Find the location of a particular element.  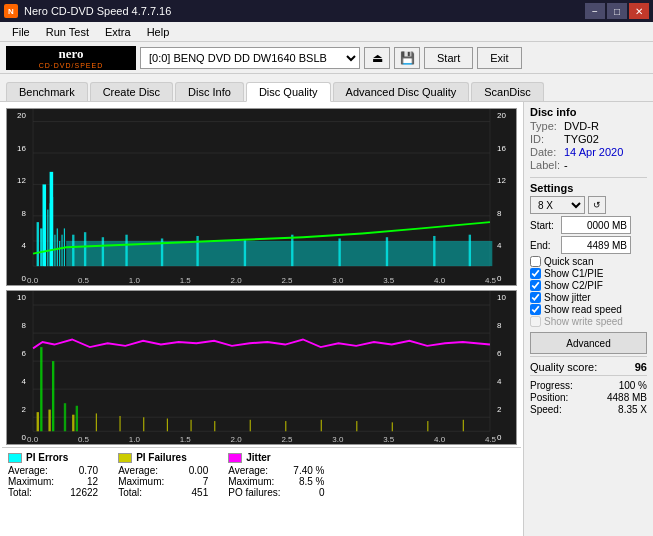

show-jitter-checkbox is located at coordinates (536, 298).